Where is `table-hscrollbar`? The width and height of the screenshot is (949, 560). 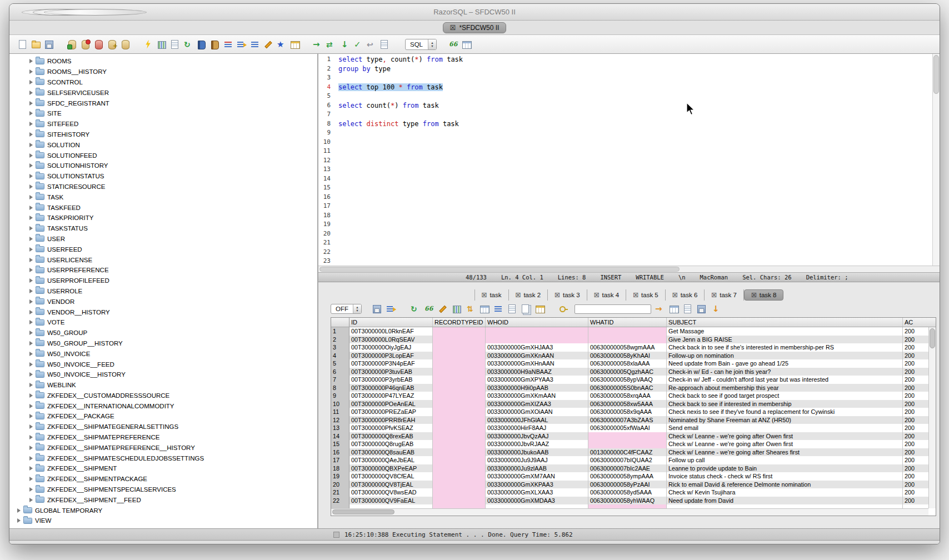 table-hscrollbar is located at coordinates (630, 512).